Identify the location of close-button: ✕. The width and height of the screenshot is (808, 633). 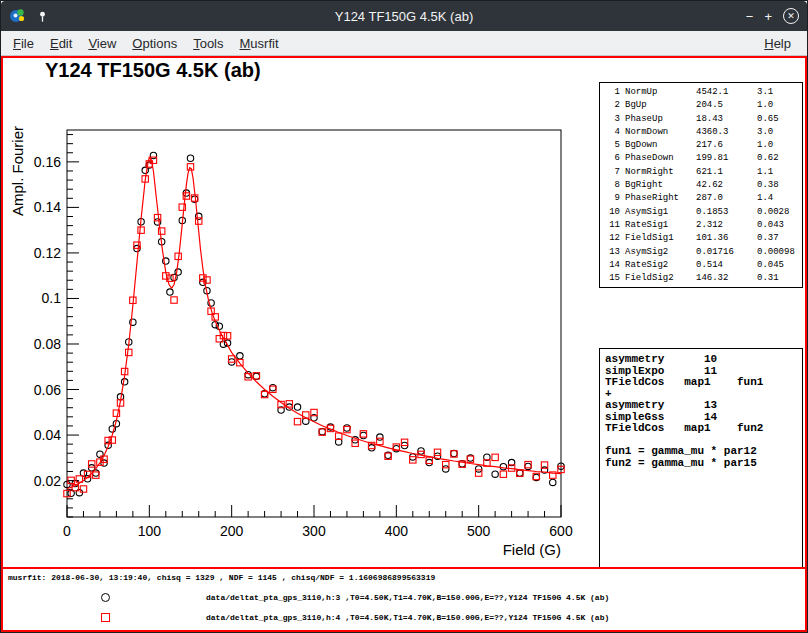
(791, 16).